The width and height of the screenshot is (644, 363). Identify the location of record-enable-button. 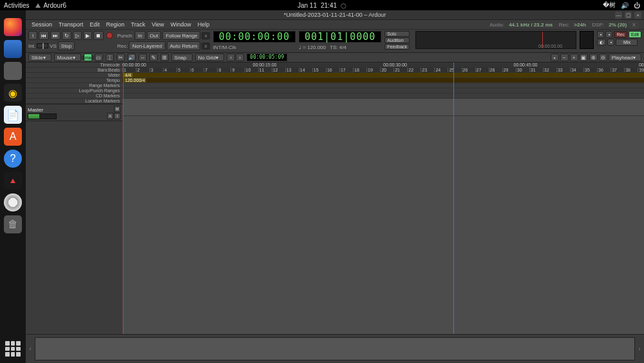
(109, 35).